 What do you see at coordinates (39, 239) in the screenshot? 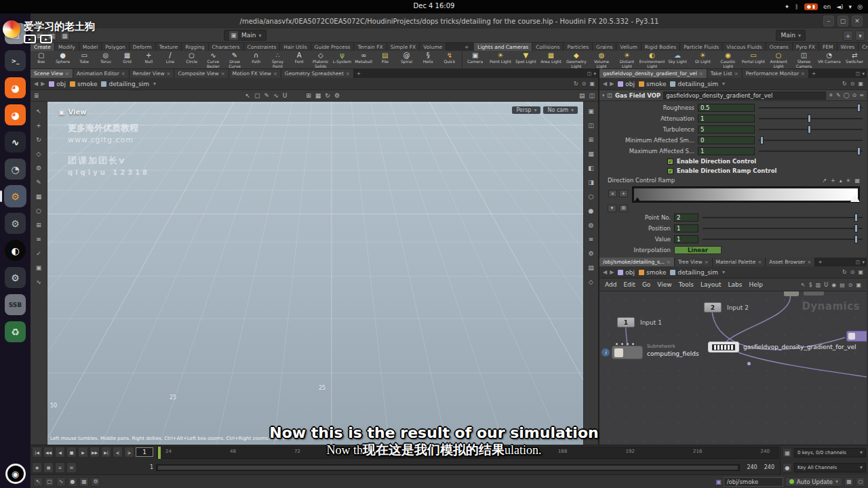
I see `menu-tool-icon: ≡` at bounding box center [39, 239].